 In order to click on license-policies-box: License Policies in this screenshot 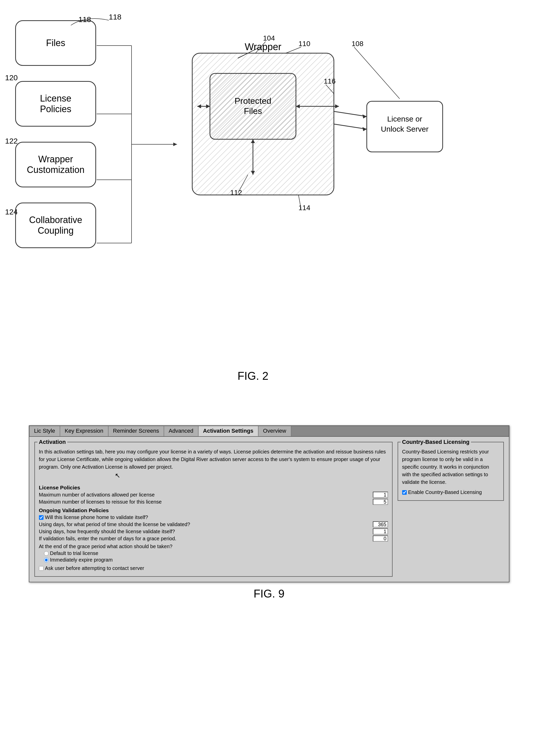, I will do `click(56, 104)`.